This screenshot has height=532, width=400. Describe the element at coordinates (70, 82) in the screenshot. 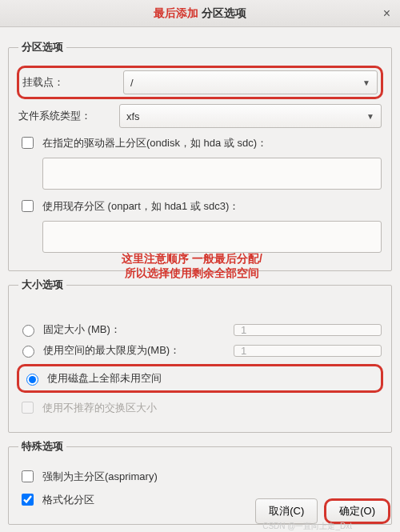

I see `mount-point-label: 挂载点：` at that location.